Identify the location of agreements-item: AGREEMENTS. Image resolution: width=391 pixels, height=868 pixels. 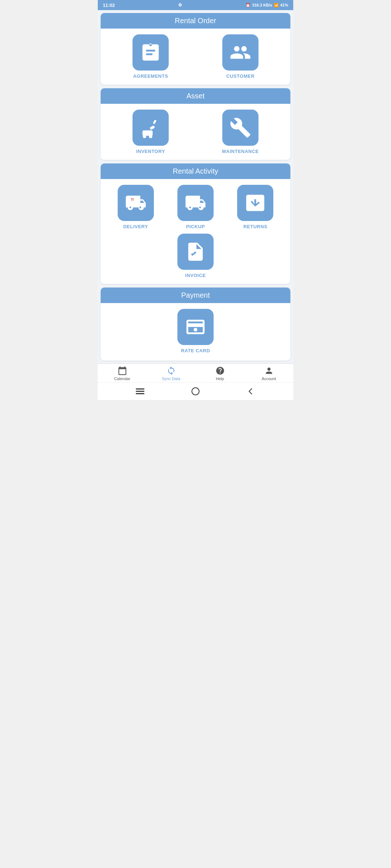
(151, 56).